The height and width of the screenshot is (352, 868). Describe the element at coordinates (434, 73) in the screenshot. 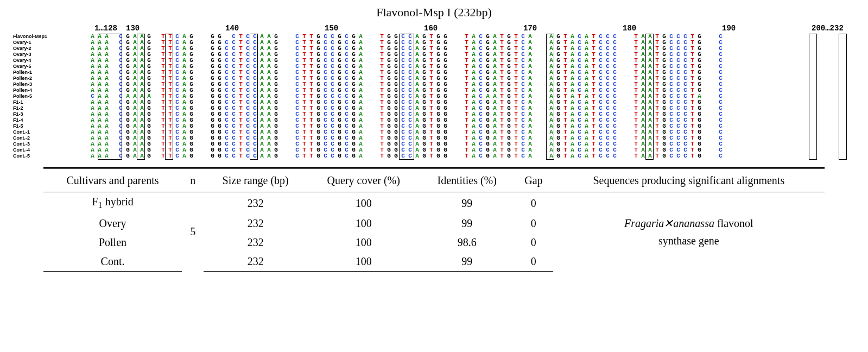

I see `sequence-row: Pollen-1AAA CGAAG TTCAG GGCCTCCAAG CTTGC…` at that location.